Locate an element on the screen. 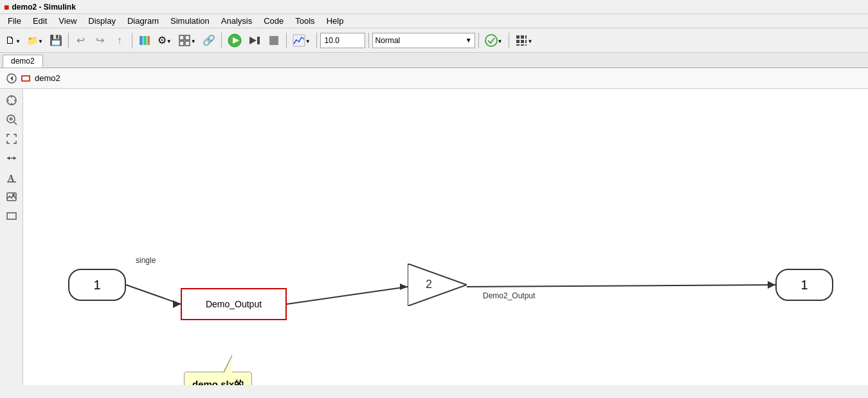  left-toolbar: A is located at coordinates (12, 237).